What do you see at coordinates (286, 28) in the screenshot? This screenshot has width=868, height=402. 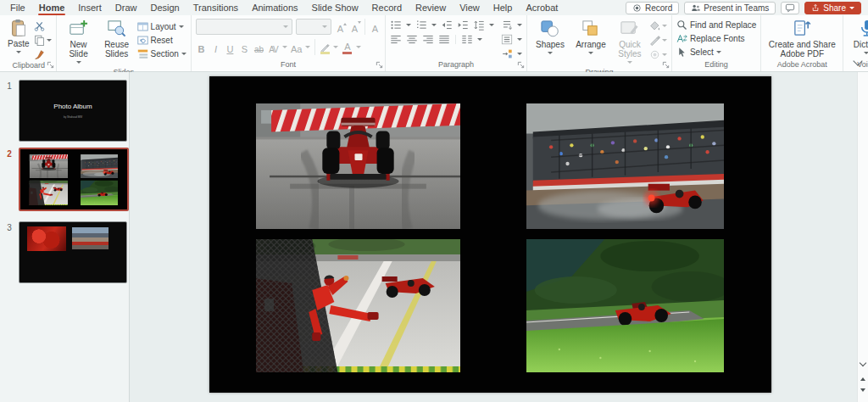 I see `font-name-dropdown-icon` at bounding box center [286, 28].